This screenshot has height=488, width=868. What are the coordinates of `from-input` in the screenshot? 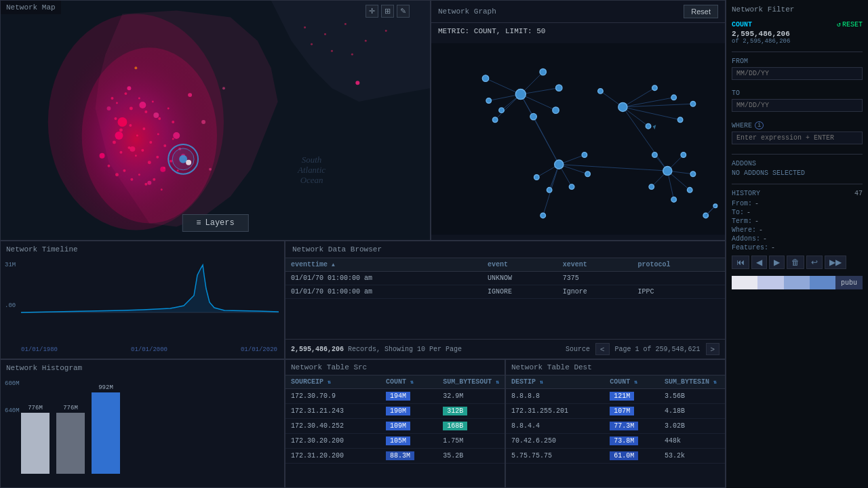 It's located at (797, 73).